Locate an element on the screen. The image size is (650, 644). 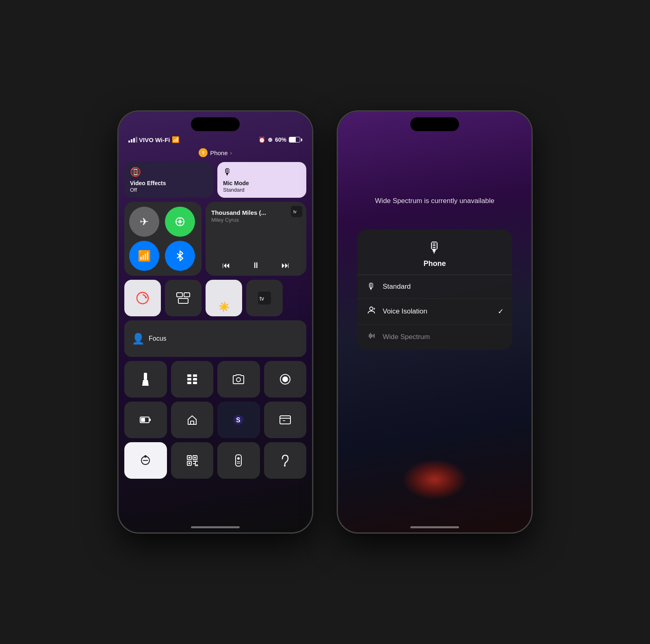
music-pause-button: ⏸ is located at coordinates (256, 266).